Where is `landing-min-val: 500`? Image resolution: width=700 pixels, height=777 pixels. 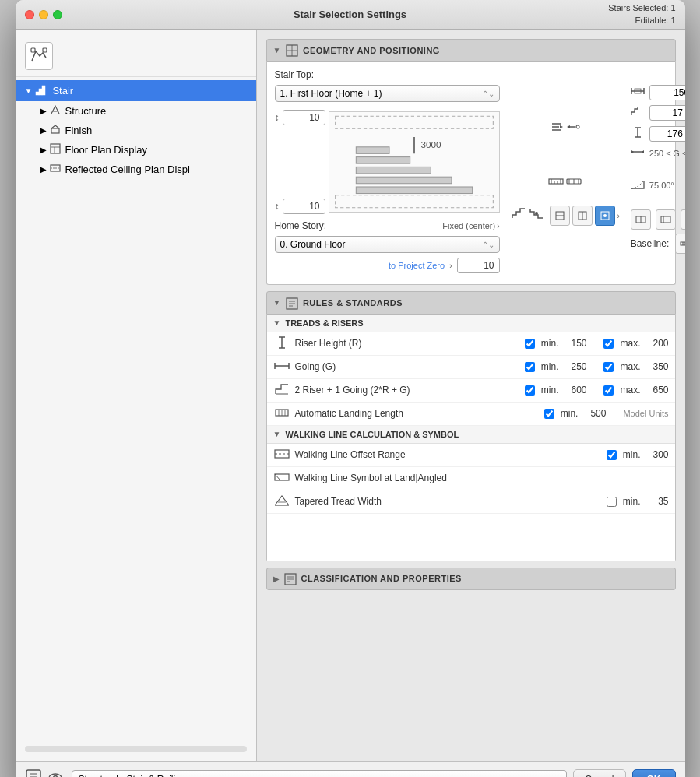
landing-min-val: 500 is located at coordinates (594, 413).